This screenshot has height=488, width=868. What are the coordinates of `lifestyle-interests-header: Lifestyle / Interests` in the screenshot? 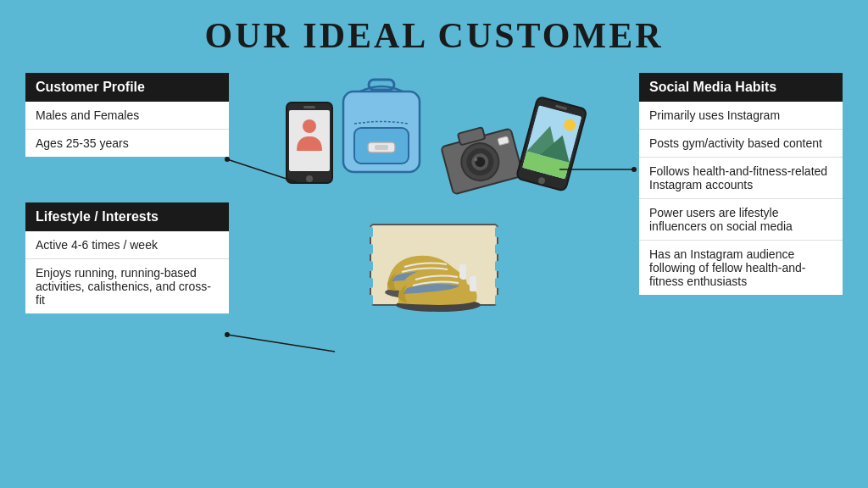 It's located at (127, 217).